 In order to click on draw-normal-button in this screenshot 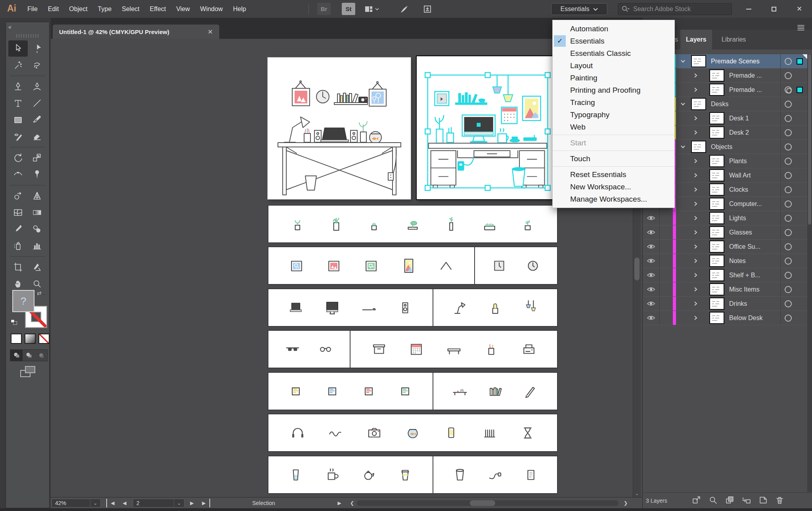, I will do `click(17, 355)`.